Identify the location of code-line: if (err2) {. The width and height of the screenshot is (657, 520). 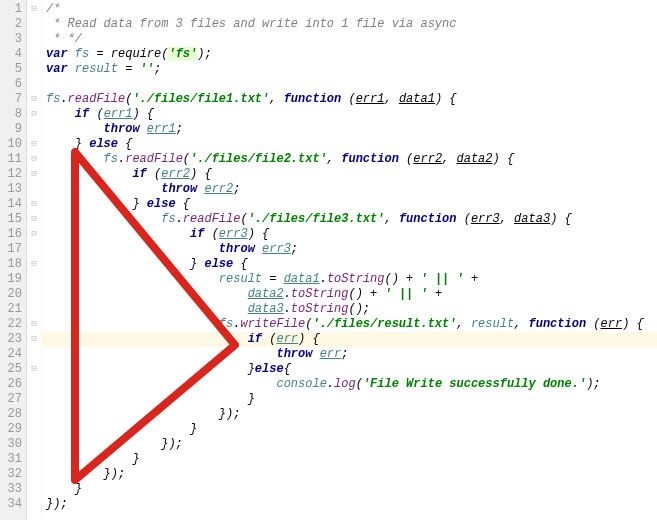
(352, 174).